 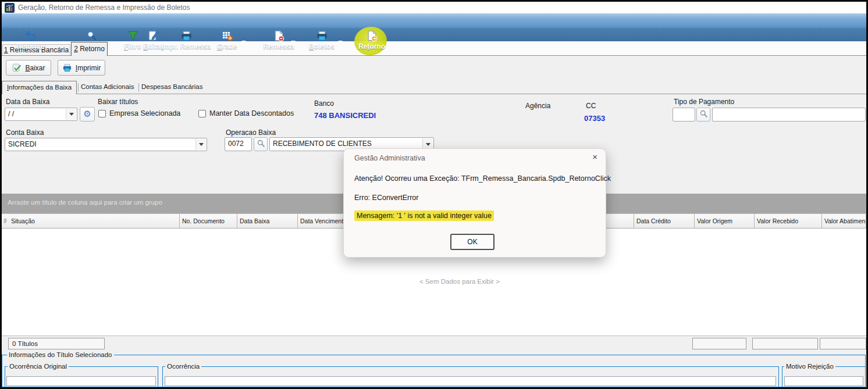 What do you see at coordinates (591, 106) in the screenshot?
I see `cc-label: CC` at bounding box center [591, 106].